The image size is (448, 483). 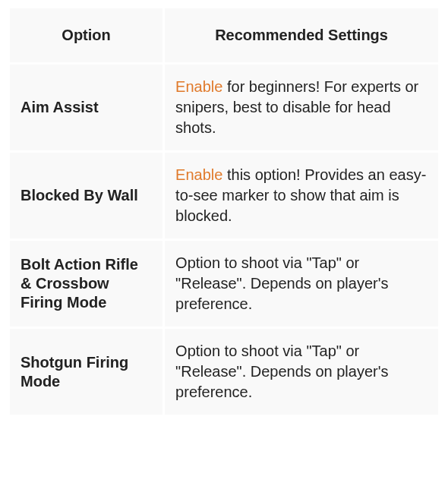 I want to click on table-header-row: Option Recommended Settings, so click(x=225, y=36).